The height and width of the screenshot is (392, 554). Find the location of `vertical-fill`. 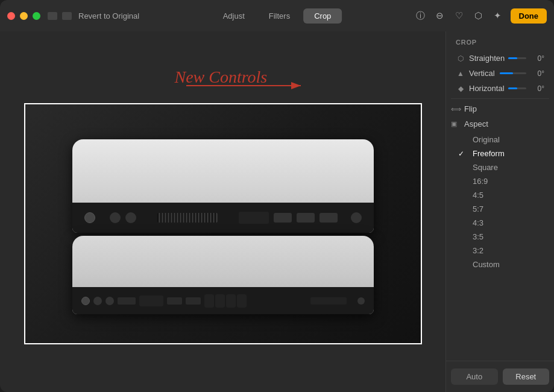

vertical-fill is located at coordinates (506, 74).